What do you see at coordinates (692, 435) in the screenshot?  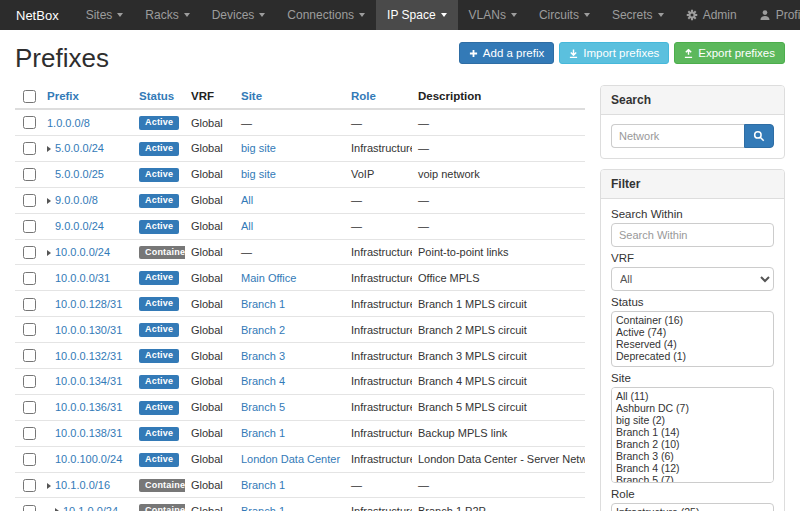 I see `site-listbox: All (11)Ashburn DC (7)big site (2)Branch…` at bounding box center [692, 435].